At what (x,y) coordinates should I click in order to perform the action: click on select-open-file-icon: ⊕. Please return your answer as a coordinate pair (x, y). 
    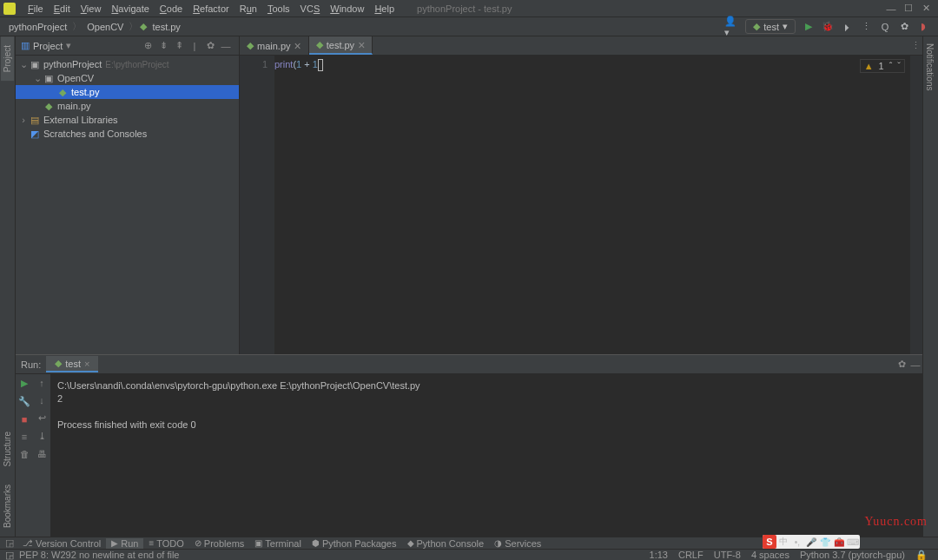
    Looking at the image, I should click on (148, 45).